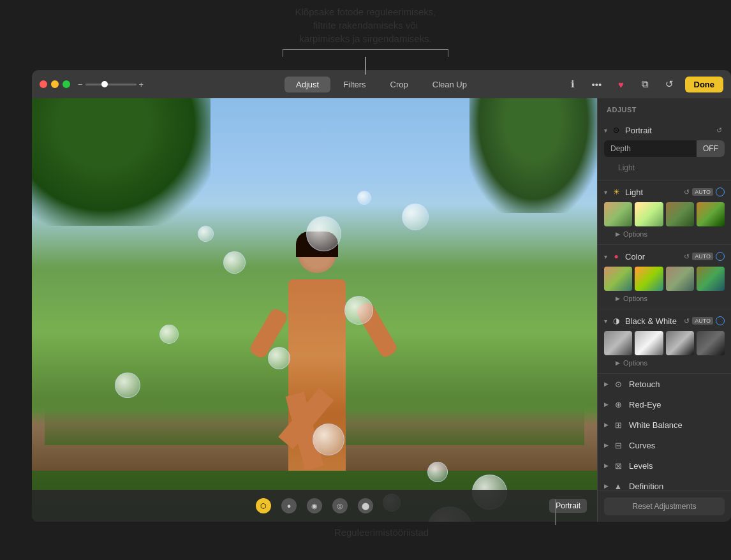 This screenshot has width=731, height=560. What do you see at coordinates (618, 445) in the screenshot?
I see `curves-icon: ⊟` at bounding box center [618, 445].